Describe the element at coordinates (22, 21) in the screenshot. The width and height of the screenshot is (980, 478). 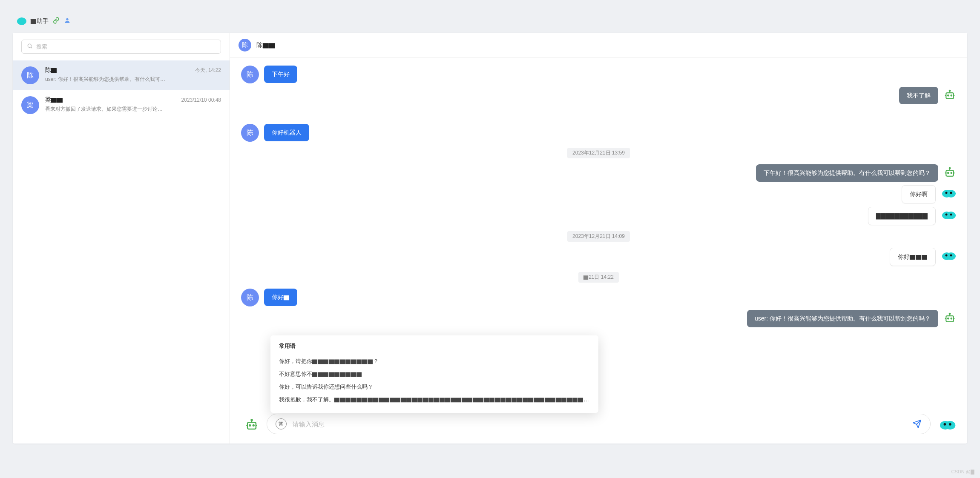
I see `app-logo-icon` at that location.